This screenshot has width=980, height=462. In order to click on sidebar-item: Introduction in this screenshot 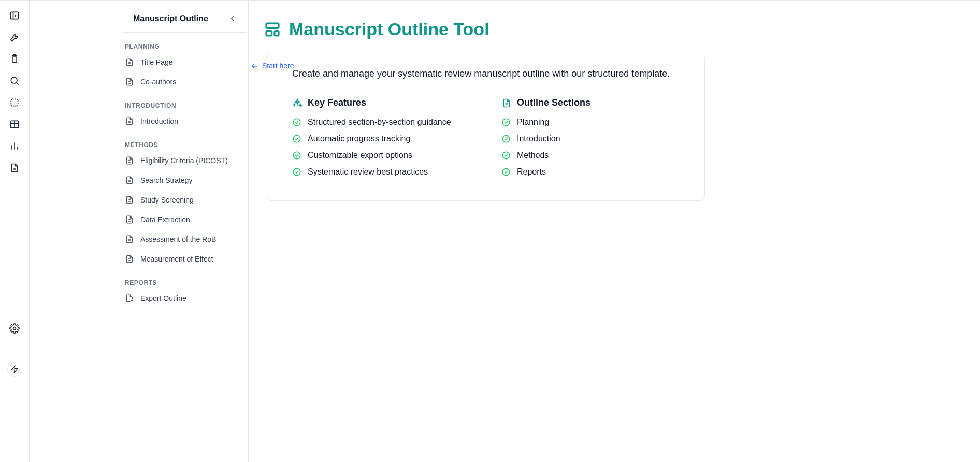, I will do `click(180, 121)`.